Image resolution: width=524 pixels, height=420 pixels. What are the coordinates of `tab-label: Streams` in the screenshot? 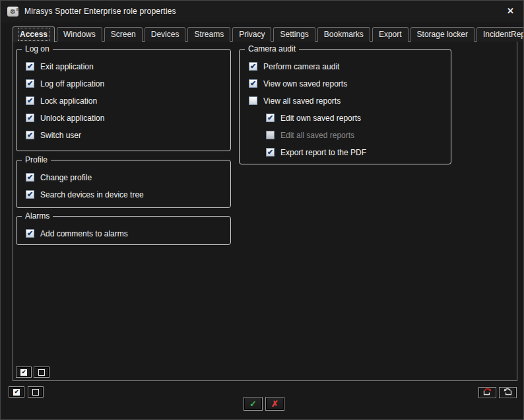 It's located at (209, 34).